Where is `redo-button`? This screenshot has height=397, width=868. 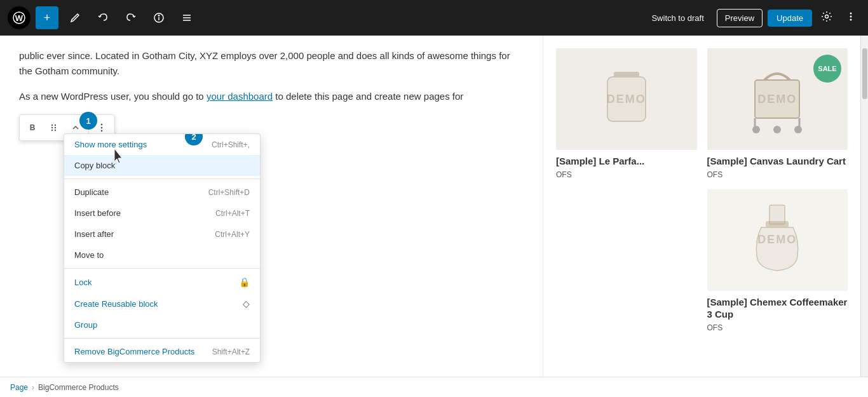 redo-button is located at coordinates (131, 18).